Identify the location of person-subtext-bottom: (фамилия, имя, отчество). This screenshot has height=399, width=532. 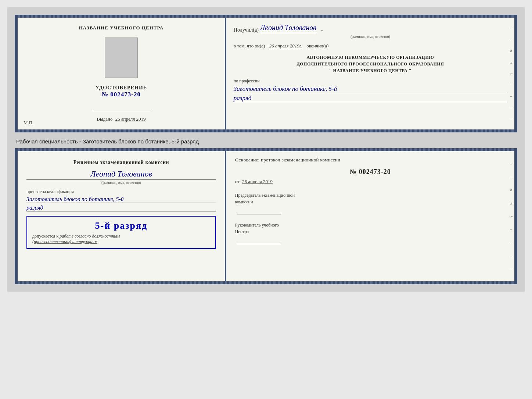
(121, 182).